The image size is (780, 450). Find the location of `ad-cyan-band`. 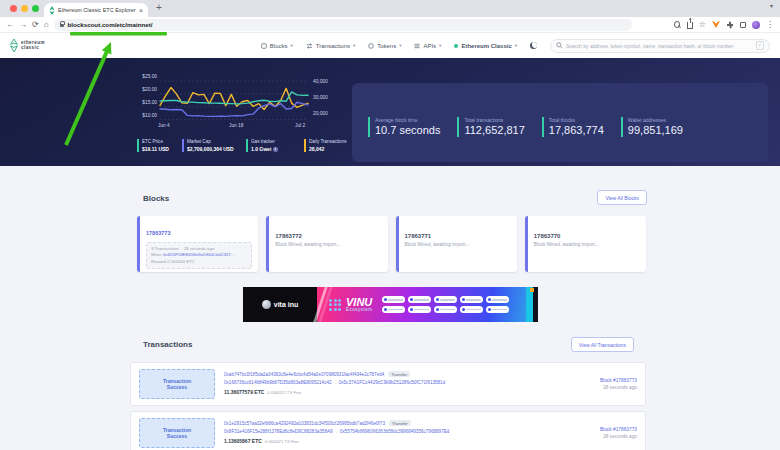

ad-cyan-band is located at coordinates (530, 304).